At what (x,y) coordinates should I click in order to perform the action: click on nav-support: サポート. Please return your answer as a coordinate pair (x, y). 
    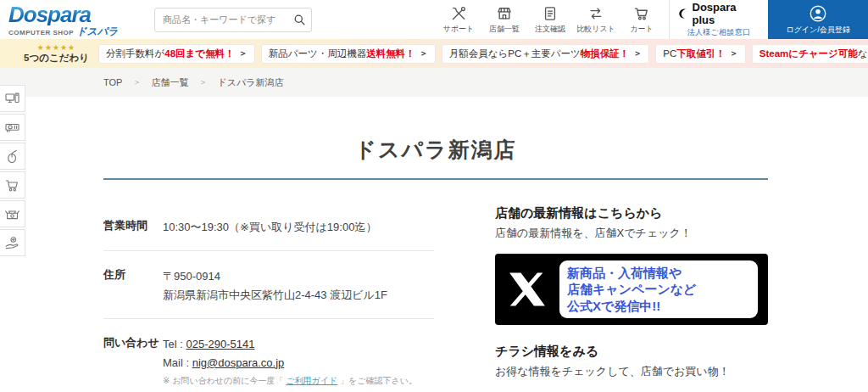
    Looking at the image, I should click on (459, 20).